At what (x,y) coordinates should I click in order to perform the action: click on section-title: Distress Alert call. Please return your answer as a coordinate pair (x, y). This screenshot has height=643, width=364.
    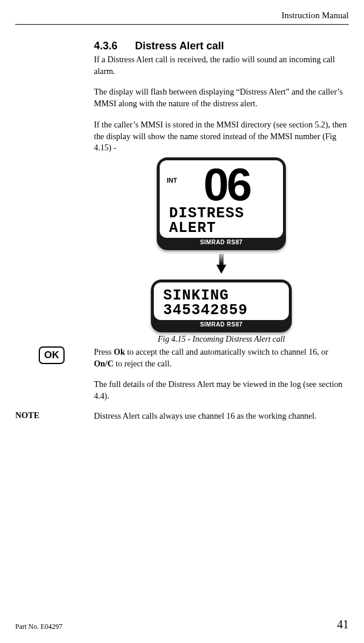
    Looking at the image, I should click on (180, 46).